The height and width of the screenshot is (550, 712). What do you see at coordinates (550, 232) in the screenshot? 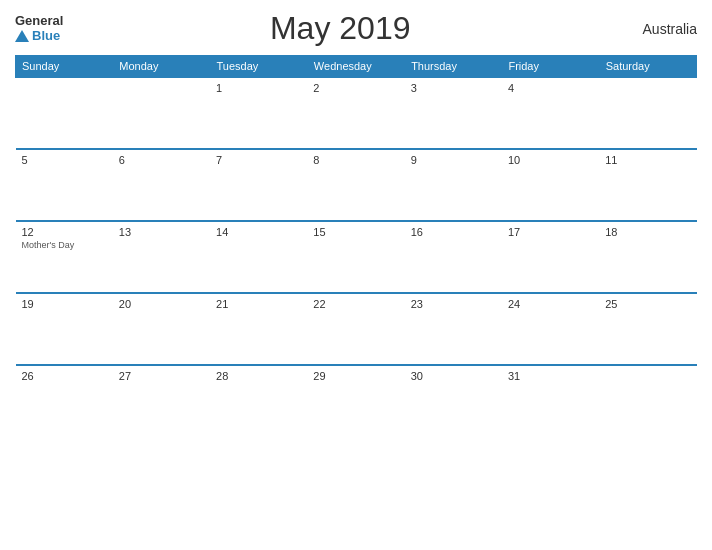
I see `day-number: 17` at bounding box center [550, 232].